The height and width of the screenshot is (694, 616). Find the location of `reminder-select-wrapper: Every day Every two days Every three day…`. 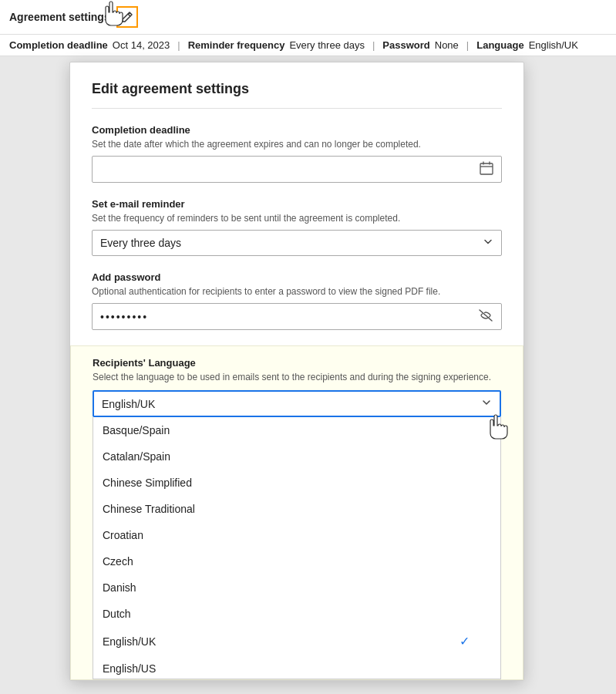

reminder-select-wrapper: Every day Every two days Every three day… is located at coordinates (297, 243).